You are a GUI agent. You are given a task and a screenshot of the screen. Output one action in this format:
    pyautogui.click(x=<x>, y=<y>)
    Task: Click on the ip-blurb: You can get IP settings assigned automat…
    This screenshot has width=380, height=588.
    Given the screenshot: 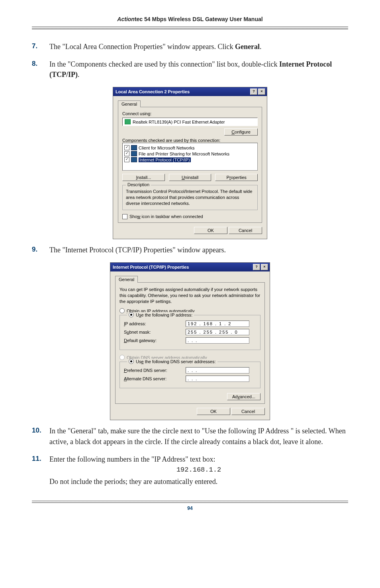 What is the action you would take?
    pyautogui.click(x=190, y=296)
    